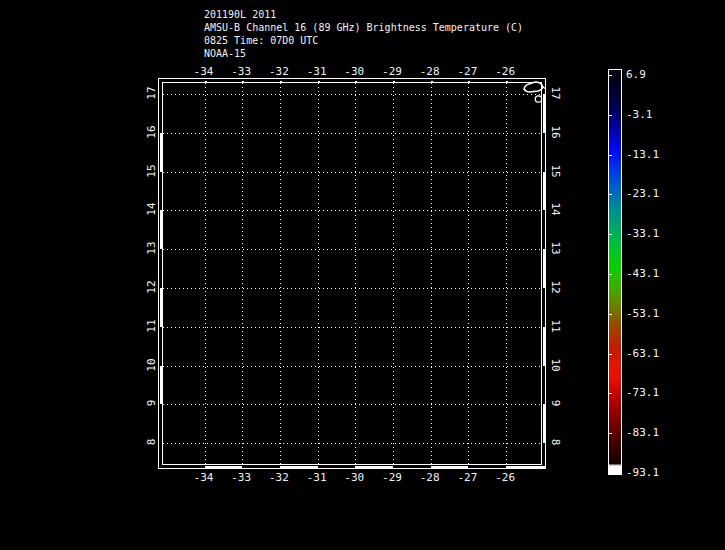  What do you see at coordinates (240, 14) in the screenshot?
I see `title-line-1: 201190L 2011` at bounding box center [240, 14].